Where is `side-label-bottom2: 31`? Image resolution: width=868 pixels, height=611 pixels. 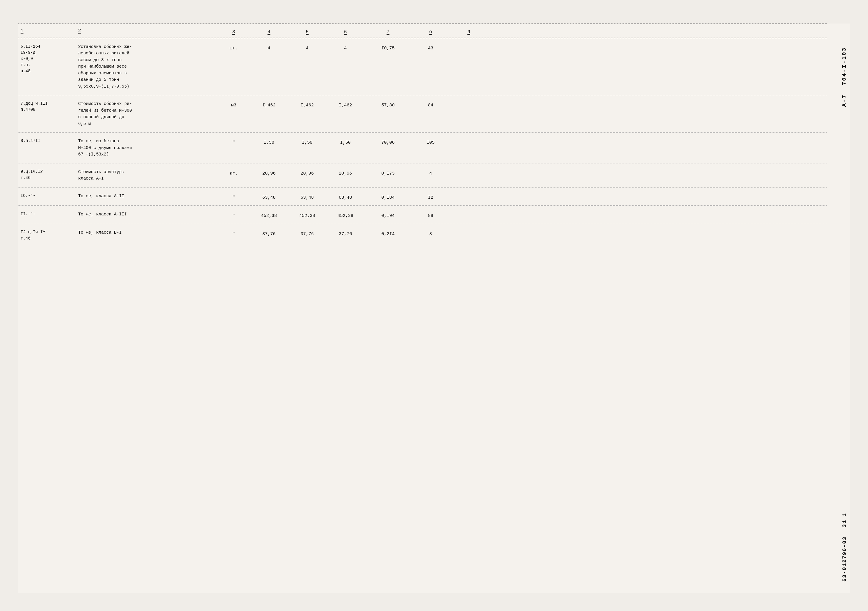 side-label-bottom2: 31 is located at coordinates (845, 523).